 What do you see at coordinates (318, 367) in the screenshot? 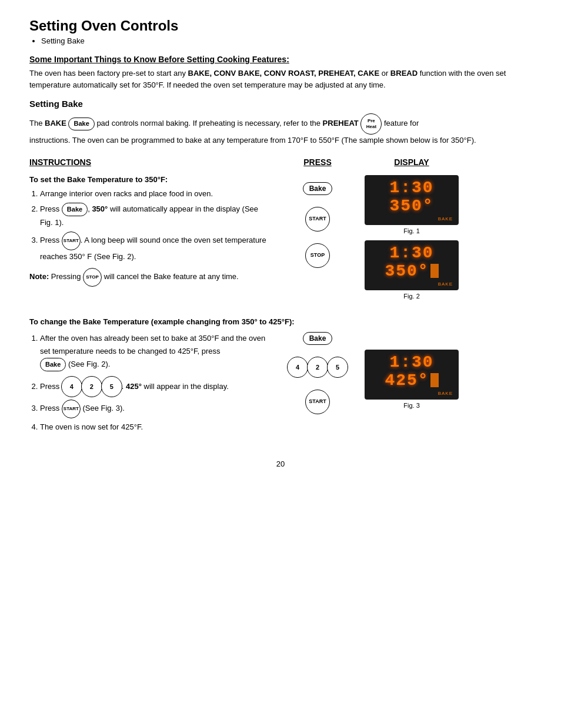
I see `press-number-row: 425` at bounding box center [318, 367].